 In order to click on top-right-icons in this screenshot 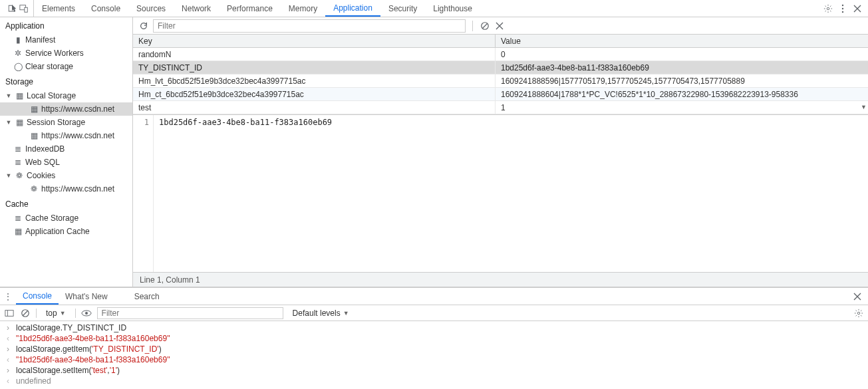, I will do `click(843, 8)`.